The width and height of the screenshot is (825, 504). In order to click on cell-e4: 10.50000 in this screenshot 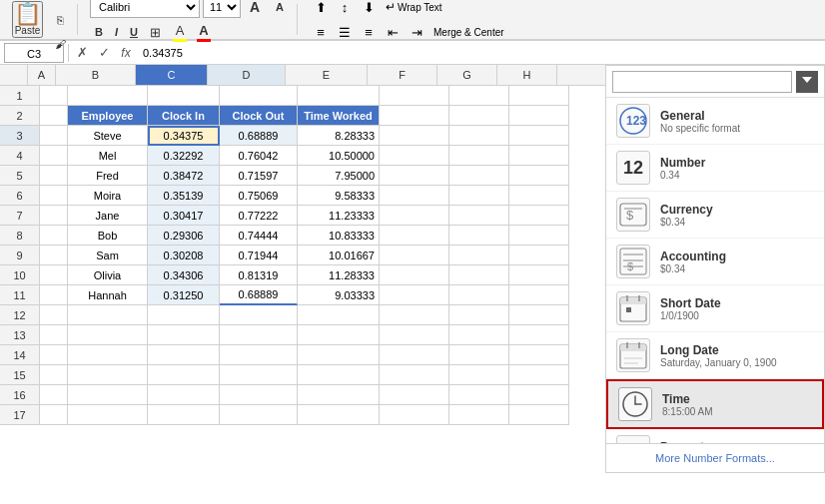, I will do `click(339, 156)`.